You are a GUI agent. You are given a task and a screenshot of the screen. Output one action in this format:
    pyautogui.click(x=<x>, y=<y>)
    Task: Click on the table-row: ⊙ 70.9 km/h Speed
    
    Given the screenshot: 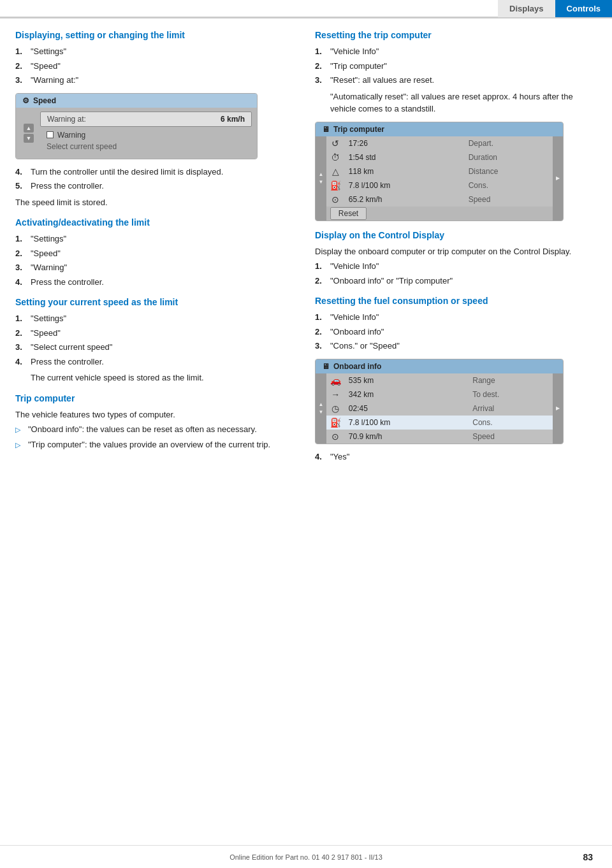 What is the action you would take?
    pyautogui.click(x=440, y=437)
    